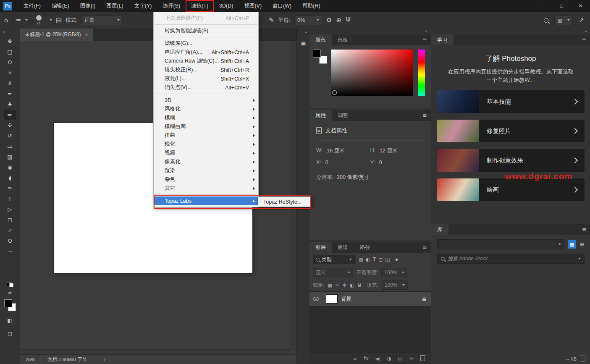  Describe the element at coordinates (378, 359) in the screenshot. I see `add-layer-mask-icon: ▣` at that location.